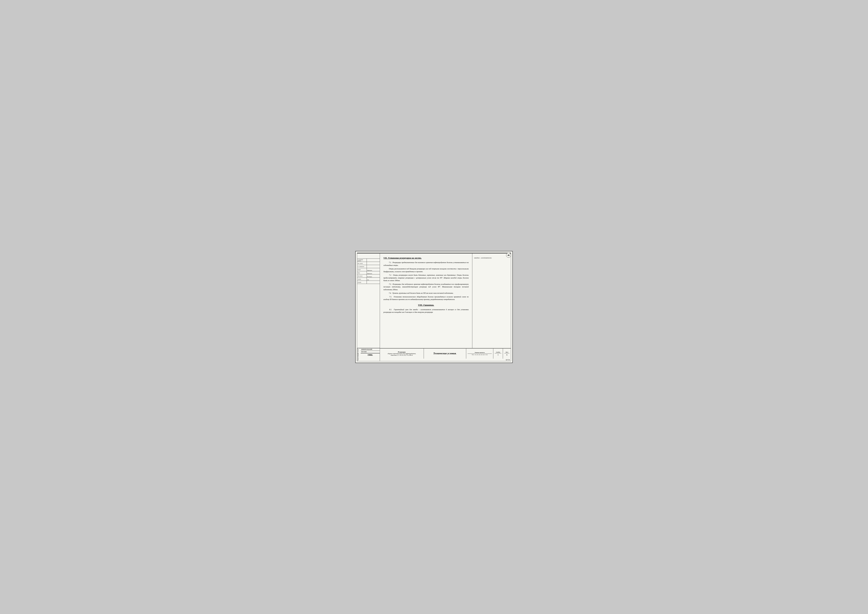 The image size is (868, 614). I want to click on p7-2-label: 7.2., so click(390, 275).